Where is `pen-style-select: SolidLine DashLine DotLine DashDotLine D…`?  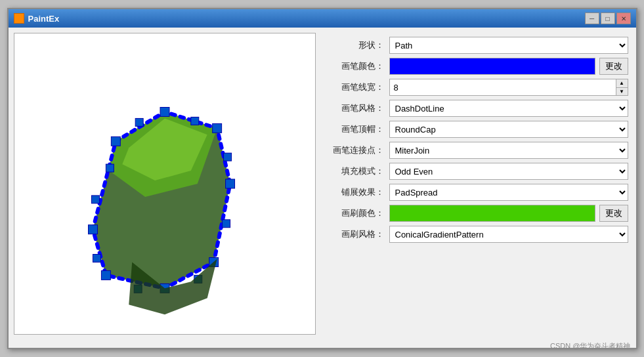
pen-style-select: SolidLine DashLine DotLine DashDotLine D… is located at coordinates (509, 108).